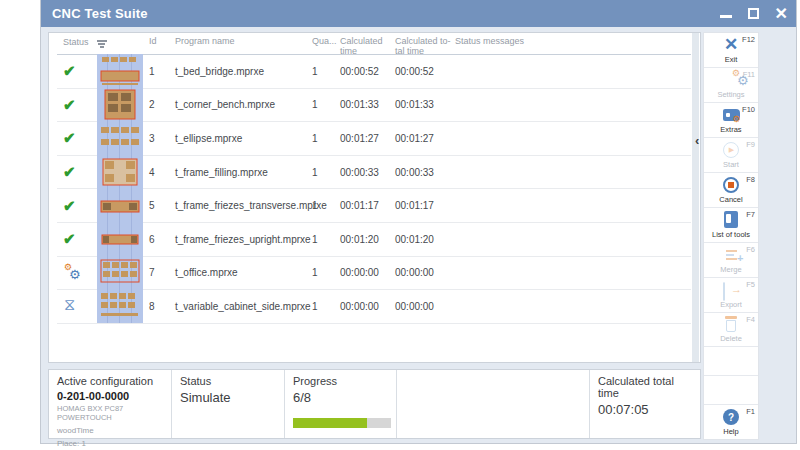 The image size is (800, 450). Describe the element at coordinates (341, 404) in the screenshot. I see `progress-cell: Progress 6/8` at that location.